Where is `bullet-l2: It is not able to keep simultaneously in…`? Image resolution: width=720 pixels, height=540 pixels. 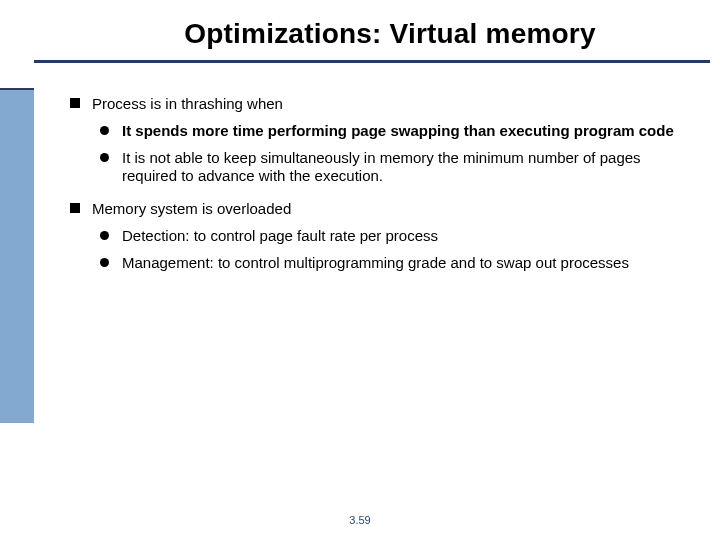
bullet-l2: It is not able to keep simultaneously in… is located at coordinates (390, 168).